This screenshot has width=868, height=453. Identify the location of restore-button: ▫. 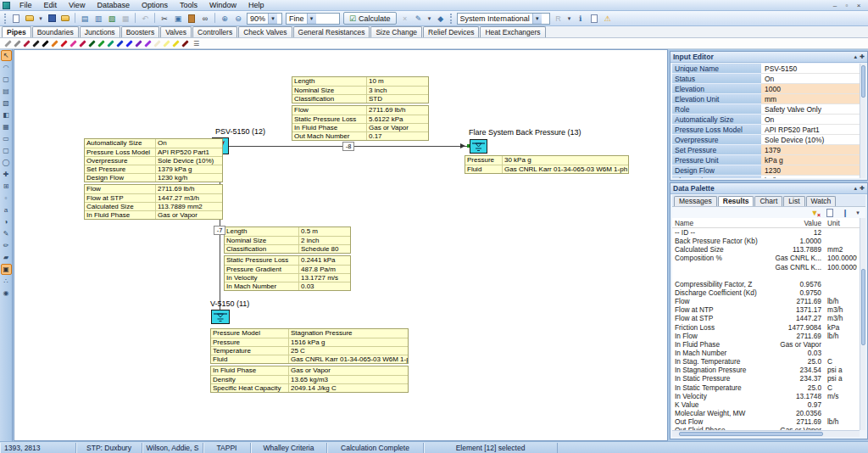
(847, 5).